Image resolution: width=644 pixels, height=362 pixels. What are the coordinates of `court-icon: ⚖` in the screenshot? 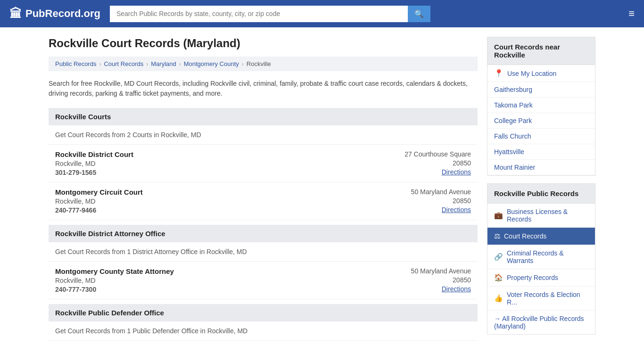 It's located at (497, 236).